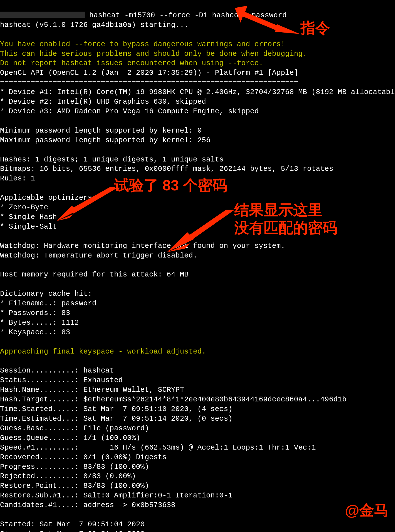 This screenshot has height=532, width=395. What do you see at coordinates (48, 198) in the screenshot?
I see `optimizers-header: Applicable optimizers:` at bounding box center [48, 198].